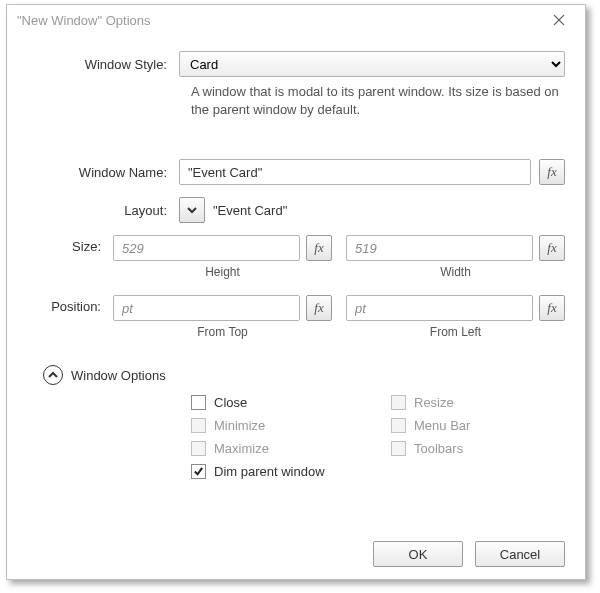 This screenshot has height=593, width=600. I want to click on checkbox-resize-label: Resize, so click(434, 402).